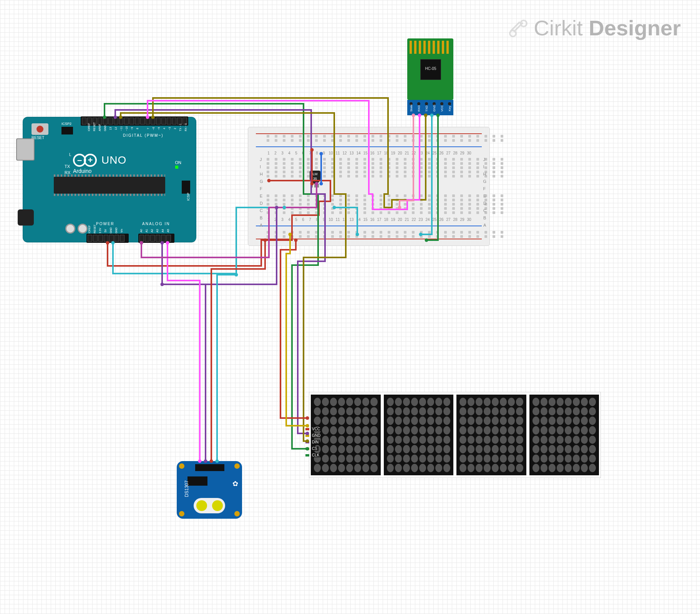 Image resolution: width=700 pixels, height=614 pixels. I want to click on arduino-power-header, so click(108, 238).